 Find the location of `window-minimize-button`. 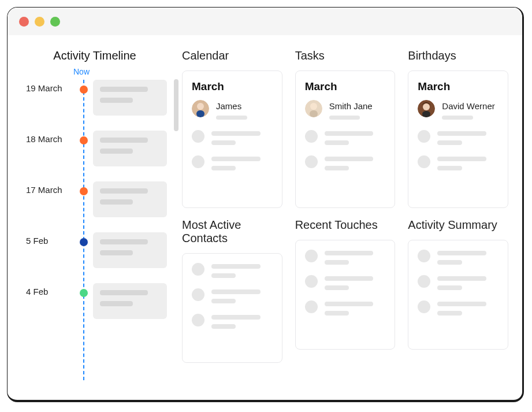

window-minimize-button is located at coordinates (39, 22).